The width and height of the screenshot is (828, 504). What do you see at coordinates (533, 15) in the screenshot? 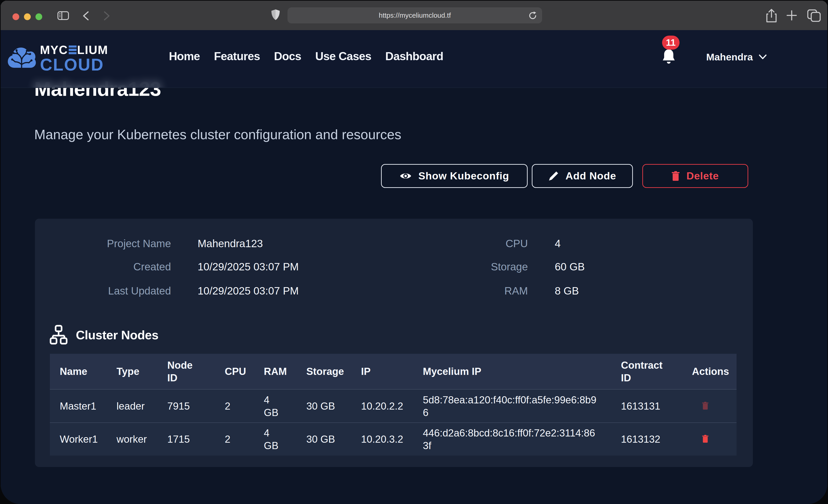
I see `reload-icon` at bounding box center [533, 15].